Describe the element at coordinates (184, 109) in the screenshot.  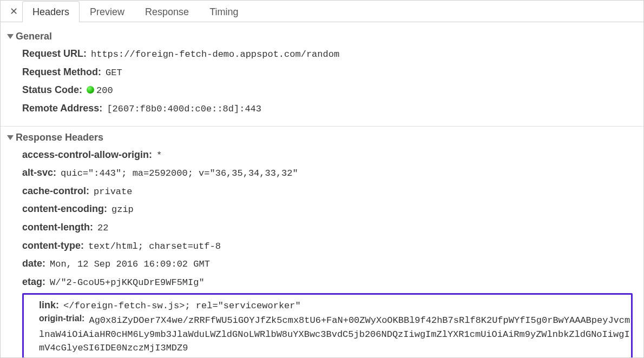
I see `remote-address-value: [2607:f8b0:400d:c0e::8d]:443` at that location.